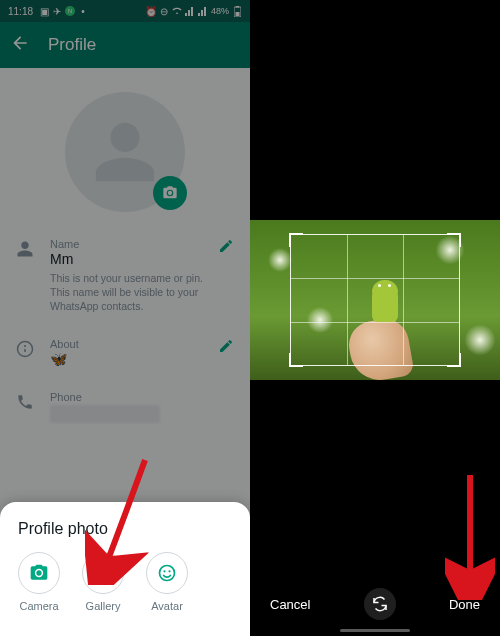  Describe the element at coordinates (39, 573) in the screenshot. I see `camera-icon` at that location.